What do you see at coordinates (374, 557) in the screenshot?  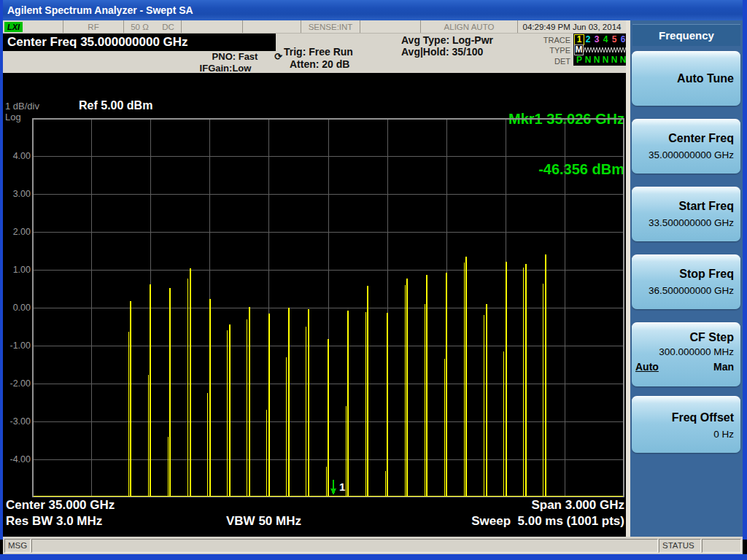 I see `window-border-bottom` at bounding box center [374, 557].